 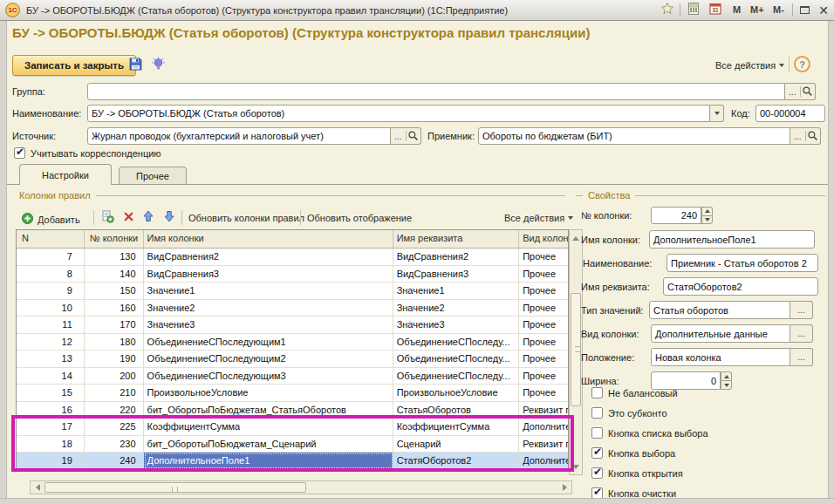 I want to click on save-button, so click(x=135, y=65).